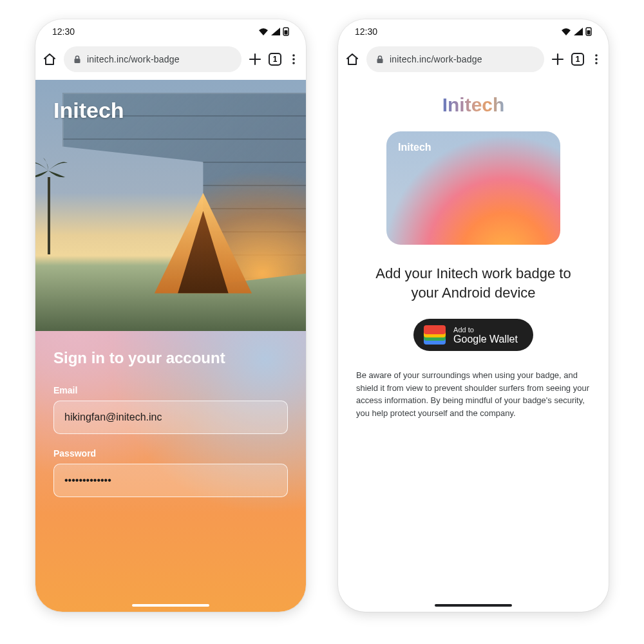  What do you see at coordinates (473, 283) in the screenshot?
I see `page-title: Add your Initech work badge to your Andr…` at bounding box center [473, 283].